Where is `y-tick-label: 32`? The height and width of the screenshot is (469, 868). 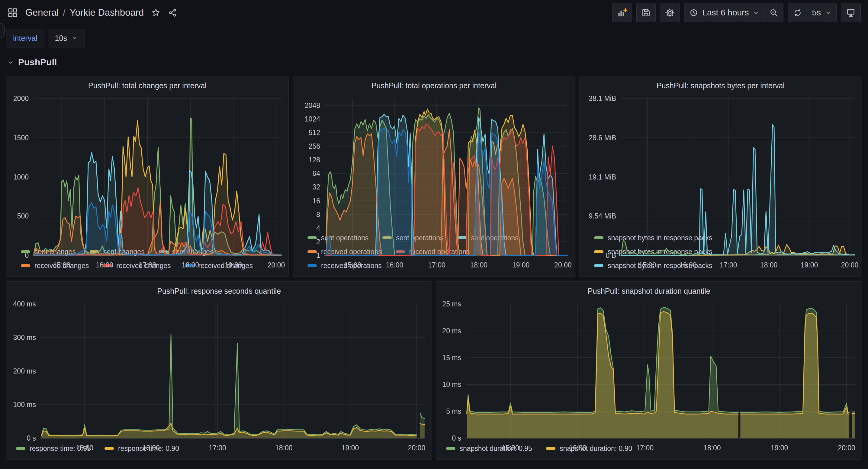
y-tick-label: 32 is located at coordinates (316, 187).